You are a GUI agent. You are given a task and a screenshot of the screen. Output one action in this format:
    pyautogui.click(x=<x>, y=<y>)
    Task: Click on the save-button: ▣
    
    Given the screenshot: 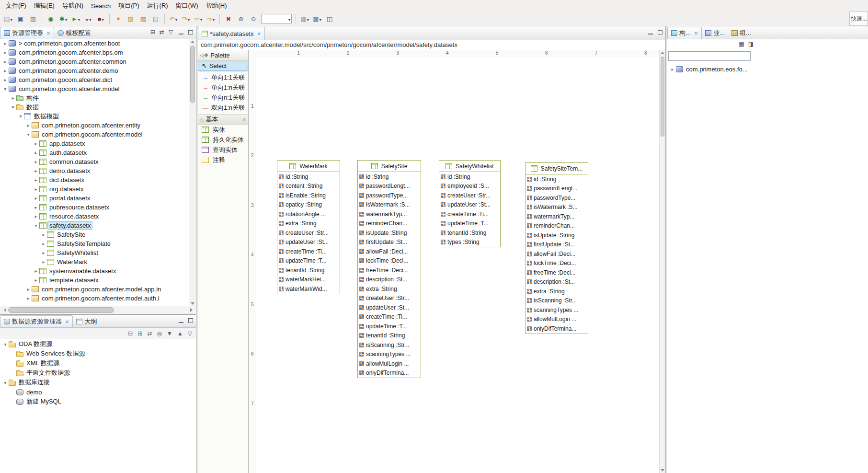 What is the action you would take?
    pyautogui.click(x=21, y=19)
    